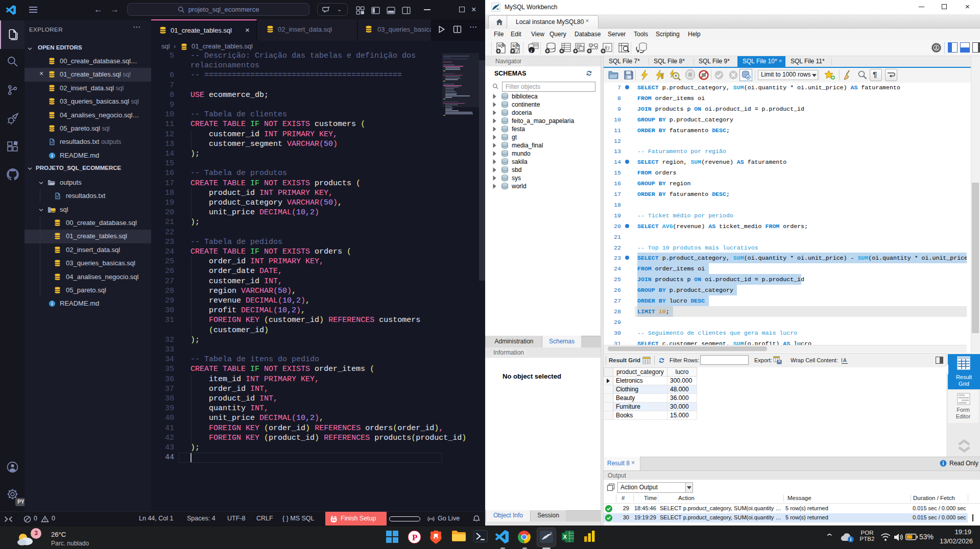  I want to click on svg-text: f(), so click(607, 48).